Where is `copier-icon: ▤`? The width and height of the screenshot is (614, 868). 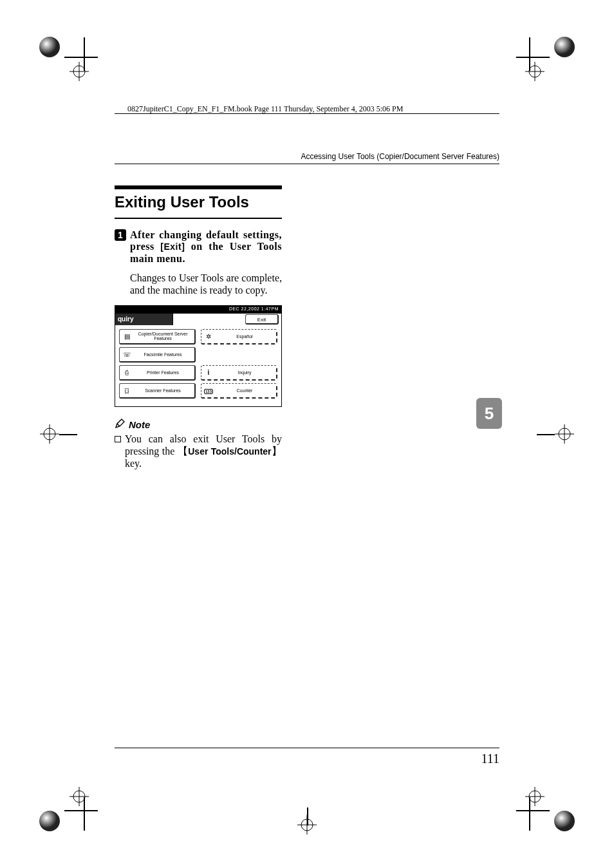
copier-icon: ▤ is located at coordinates (127, 336).